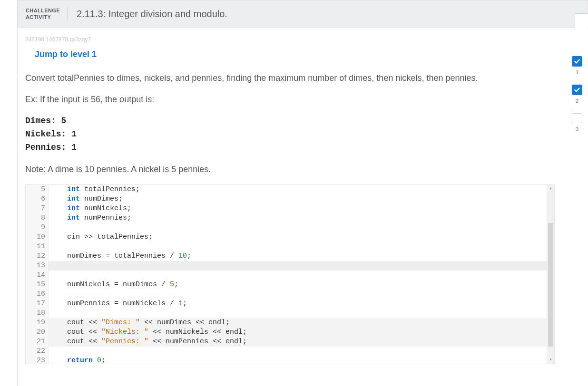 Image resolution: width=588 pixels, height=386 pixels. I want to click on gutter-line-number: 5, so click(35, 190).